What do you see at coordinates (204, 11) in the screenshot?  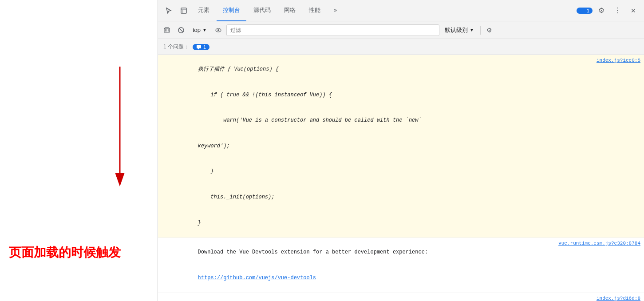 I see `tab-elements: 元素` at bounding box center [204, 11].